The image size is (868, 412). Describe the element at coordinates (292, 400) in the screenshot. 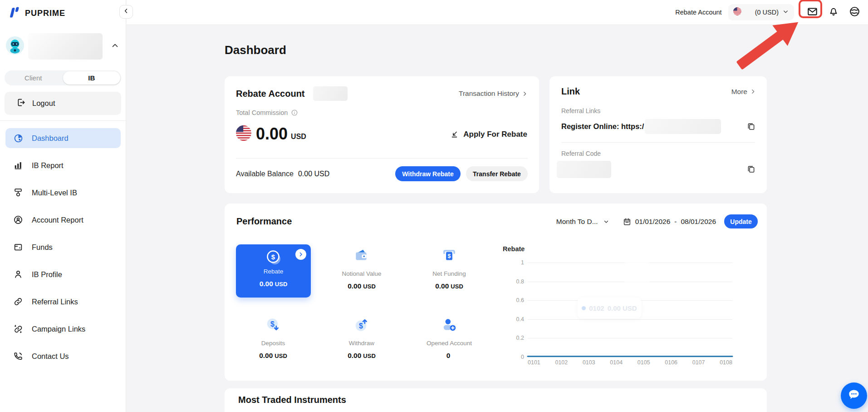

I see `most-traded-title: Most Traded Instruments` at that location.